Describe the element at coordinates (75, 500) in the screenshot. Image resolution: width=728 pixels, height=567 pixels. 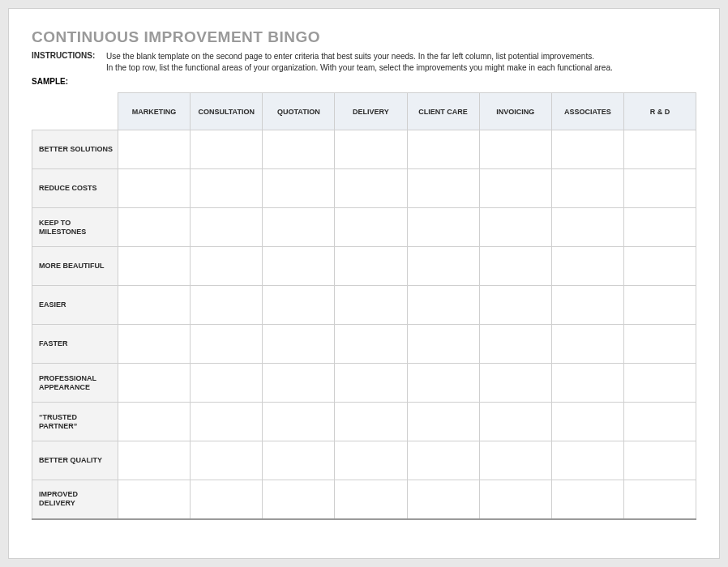
I see `row-header: IMPROVED DELIVERY` at that location.